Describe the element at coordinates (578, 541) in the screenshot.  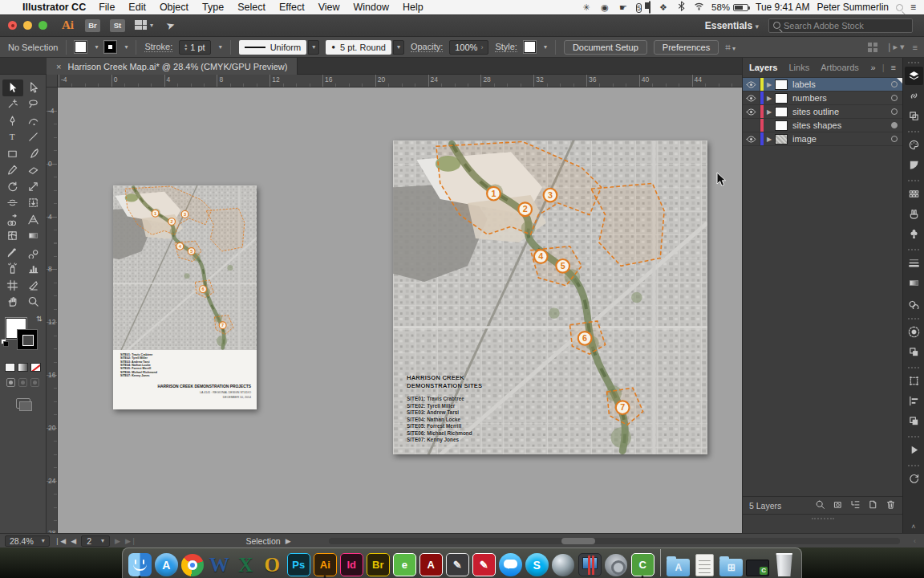
I see `scrollbar-thumb` at that location.